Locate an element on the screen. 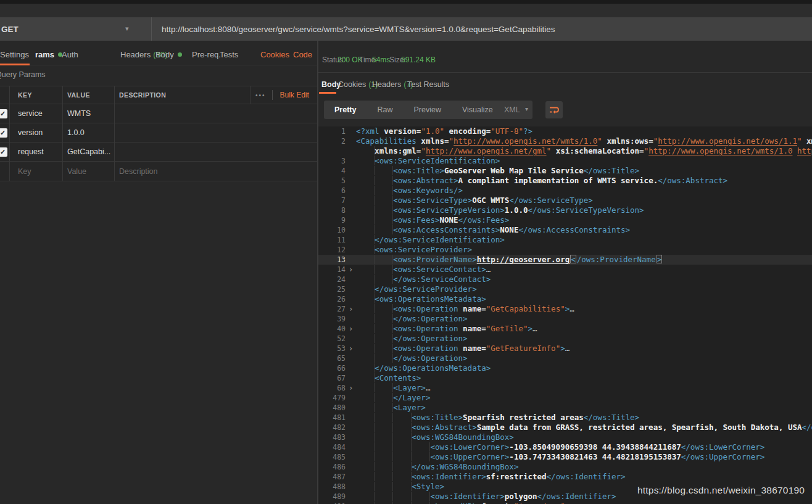 The height and width of the screenshot is (504, 812). code-token: <LegendURL is located at coordinates (455, 503).